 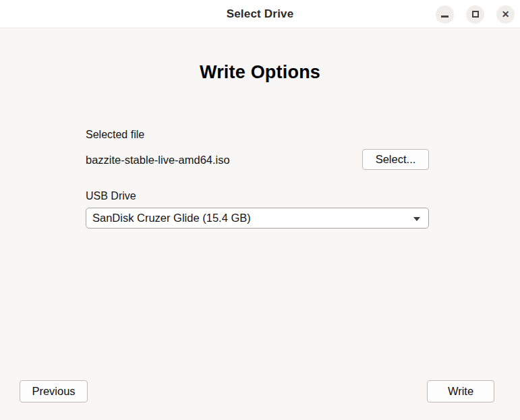 What do you see at coordinates (158, 160) in the screenshot?
I see `selected-file-value: bazzite-stable-live-amd64.iso` at bounding box center [158, 160].